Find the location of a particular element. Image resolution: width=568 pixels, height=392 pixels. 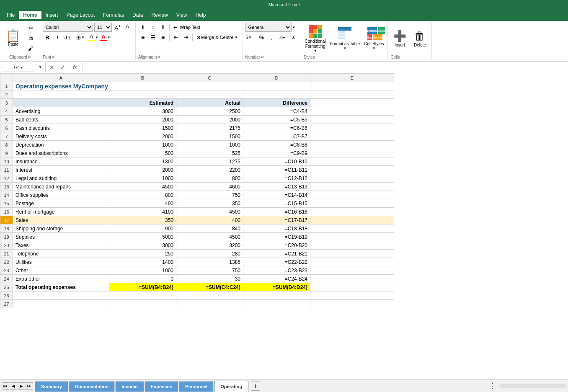

wrap-text-button: ↵ Wrap Text is located at coordinates (187, 27).